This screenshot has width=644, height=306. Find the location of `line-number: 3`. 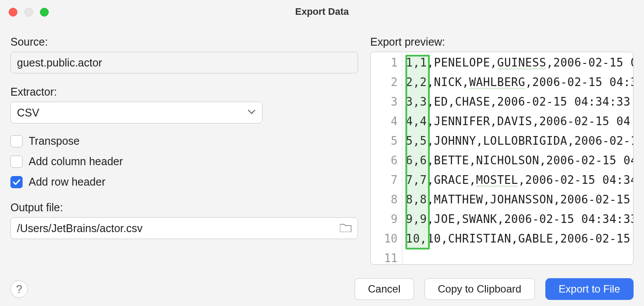

line-number: 3 is located at coordinates (384, 102).